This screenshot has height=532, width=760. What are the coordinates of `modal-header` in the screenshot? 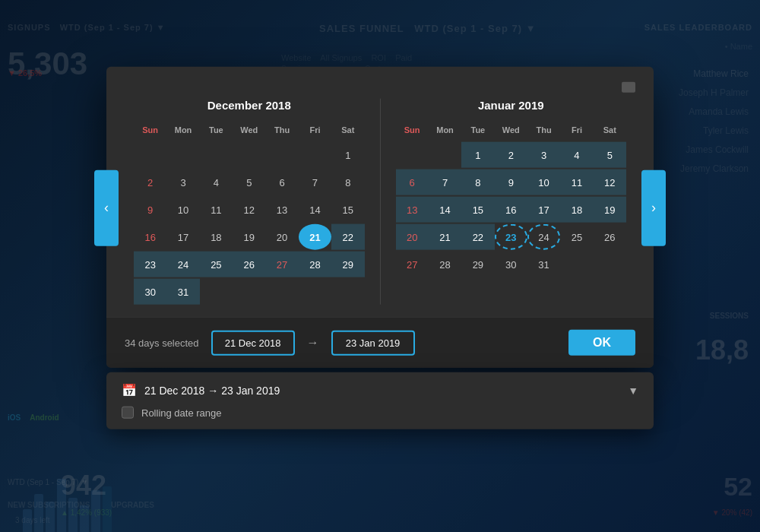 It's located at (380, 83).